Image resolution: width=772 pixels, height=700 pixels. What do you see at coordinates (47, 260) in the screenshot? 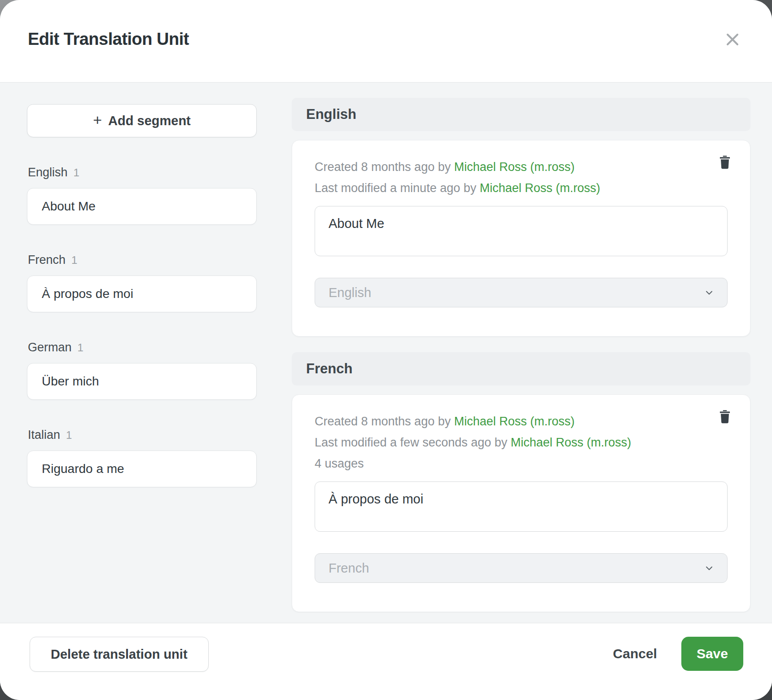
I see `segment-language: French` at bounding box center [47, 260].